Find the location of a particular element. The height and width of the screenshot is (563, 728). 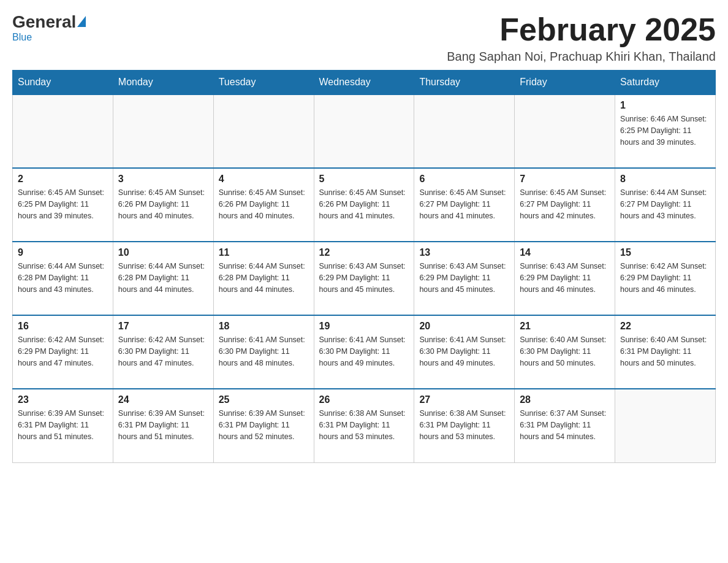

day-number: 22 is located at coordinates (665, 326).